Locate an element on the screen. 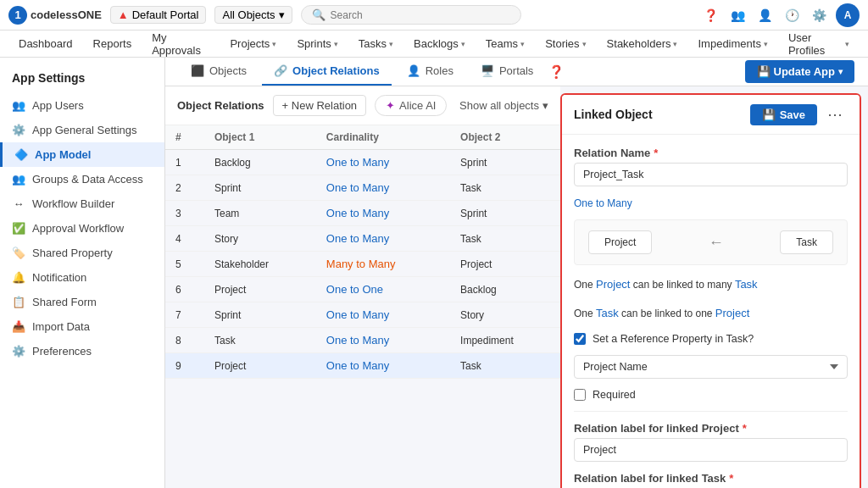 The height and width of the screenshot is (488, 868). desc2-obj2: Task is located at coordinates (607, 313).